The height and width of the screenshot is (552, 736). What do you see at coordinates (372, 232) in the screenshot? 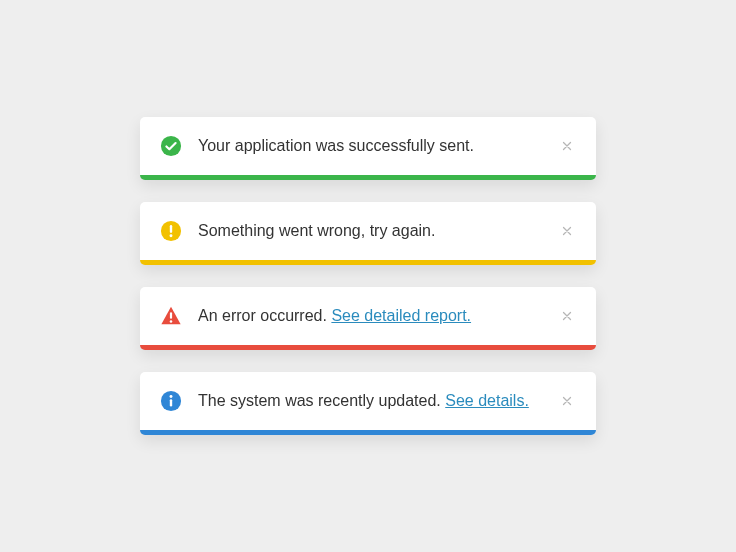
I see `toast-message: Something went wrong, try again.` at bounding box center [372, 232].